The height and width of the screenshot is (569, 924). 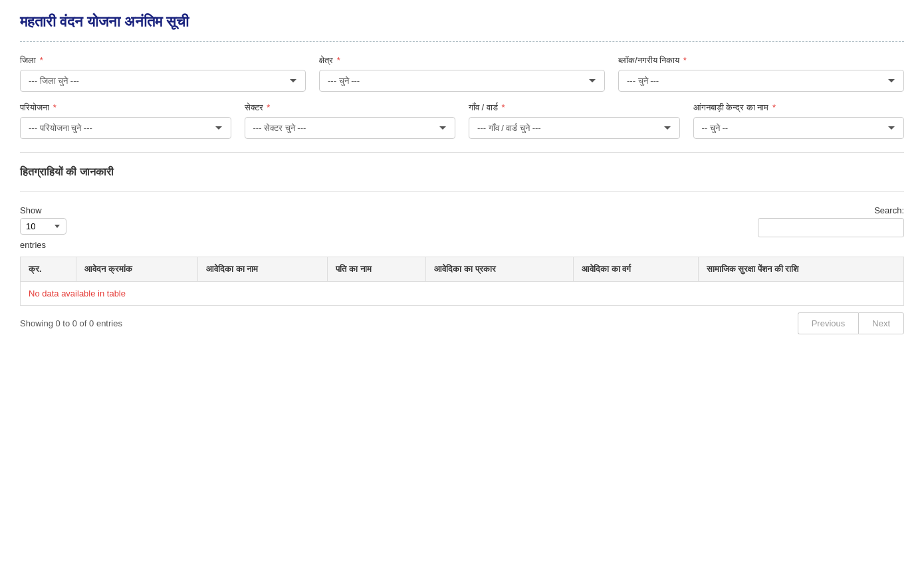 I want to click on project-required: *, so click(x=55, y=108).